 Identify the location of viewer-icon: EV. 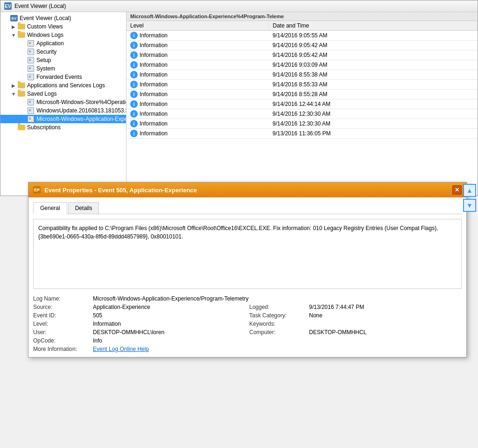
(14, 18).